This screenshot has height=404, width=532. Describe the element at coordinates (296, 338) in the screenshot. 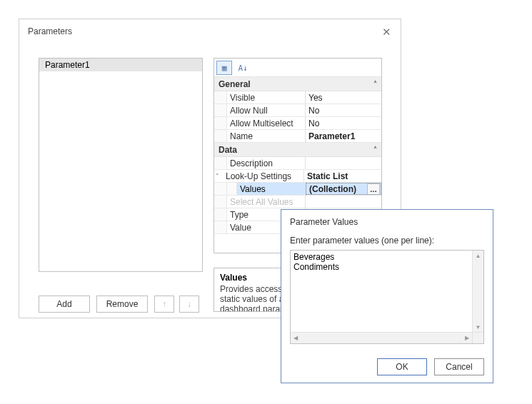

I see `scroll-left-icon: ◀` at that location.